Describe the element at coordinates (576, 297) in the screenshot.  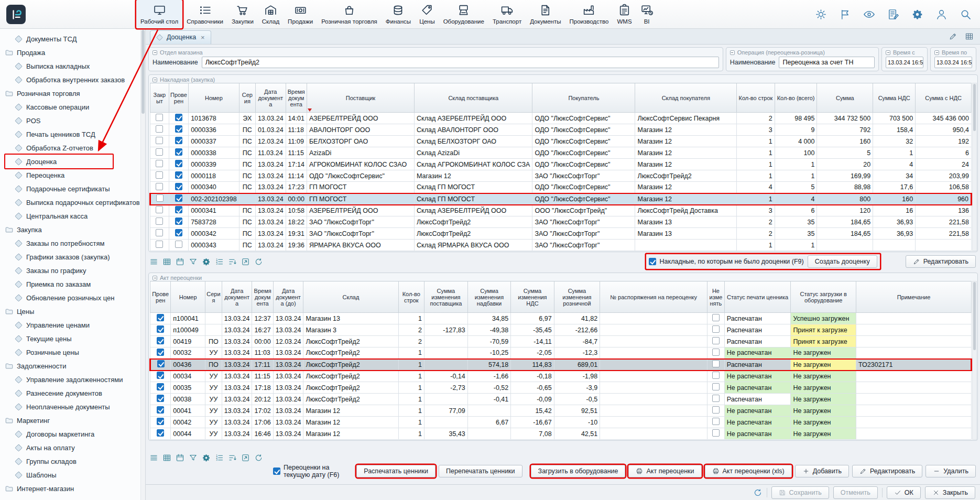
I see `col-retail-change-sum: Сумма изменения розничной` at that location.